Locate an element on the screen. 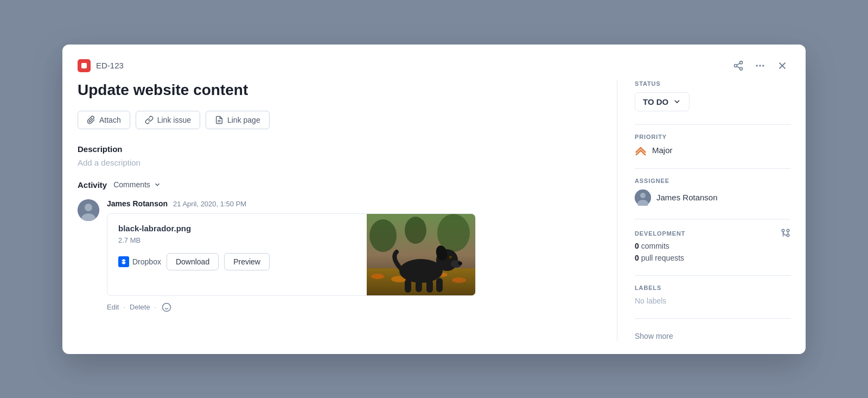 This screenshot has width=868, height=398. avatar is located at coordinates (88, 210).